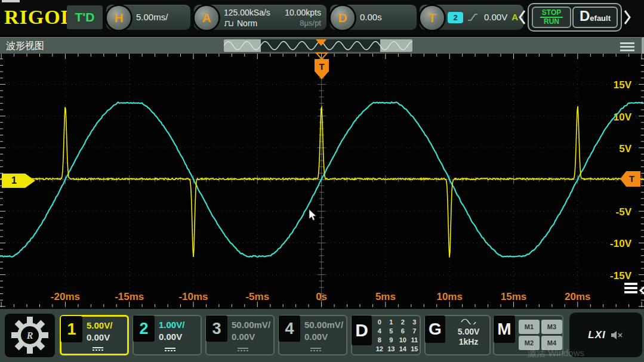 The height and width of the screenshot is (362, 644). Describe the element at coordinates (403, 349) in the screenshot. I see `digital-bit-14: 14` at that location.